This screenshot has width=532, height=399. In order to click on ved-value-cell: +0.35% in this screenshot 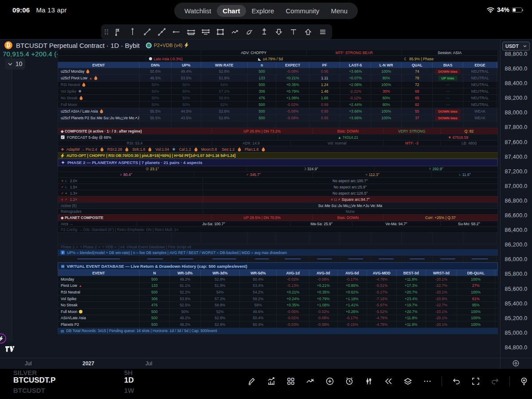, I will do `click(293, 305)`.